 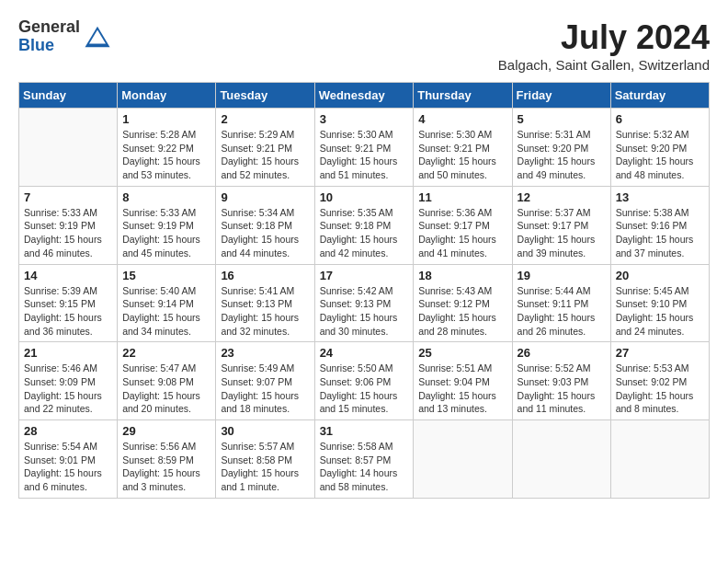 What do you see at coordinates (364, 460) in the screenshot?
I see `calendar-cell: 31Sunrise: 5:58 AM Sunset: 8:57 PM Dayli…` at bounding box center [364, 460].